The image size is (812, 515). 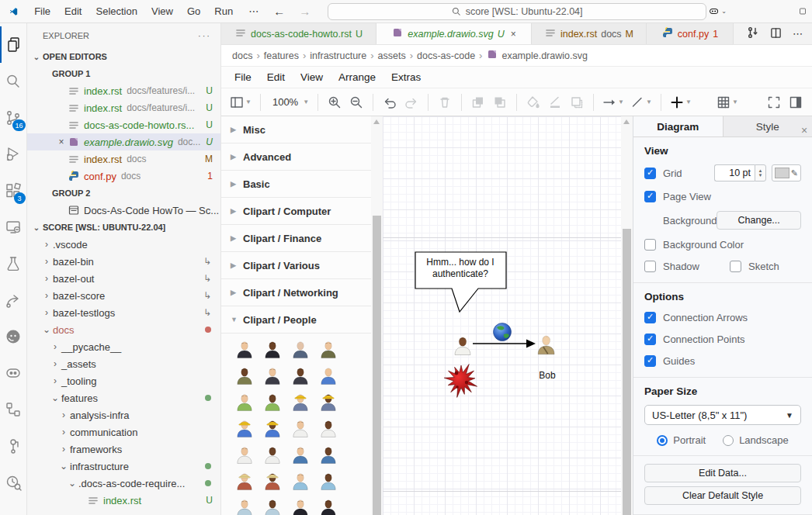 What do you see at coordinates (651, 197) in the screenshot?
I see `page-view-checkbox` at bounding box center [651, 197].